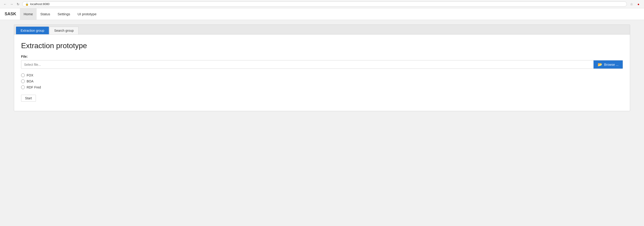 The image size is (644, 226). I want to click on reload-button: ↻, so click(18, 4).